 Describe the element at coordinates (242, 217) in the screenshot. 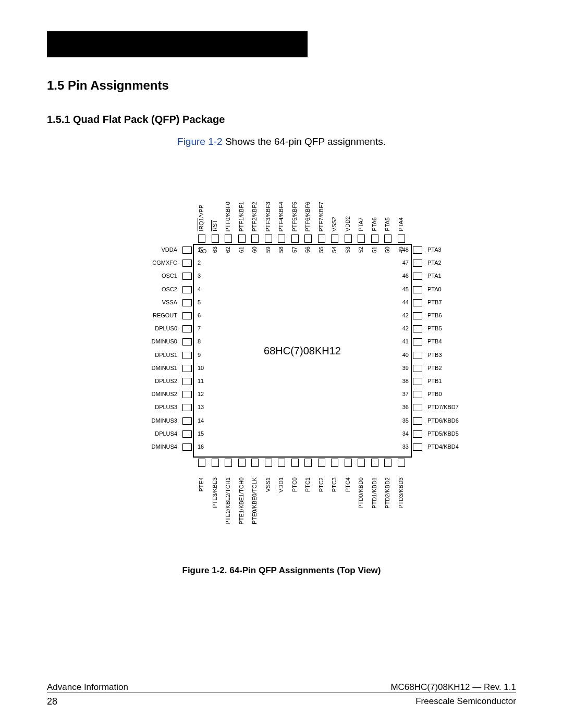

I see `pin-label: PTF1/KBF1` at that location.